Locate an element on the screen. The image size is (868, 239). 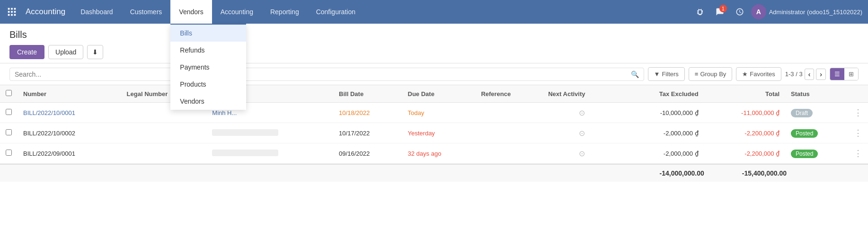
table-footer: -14,000,000.00 -15,400,000.00 is located at coordinates (434, 173).